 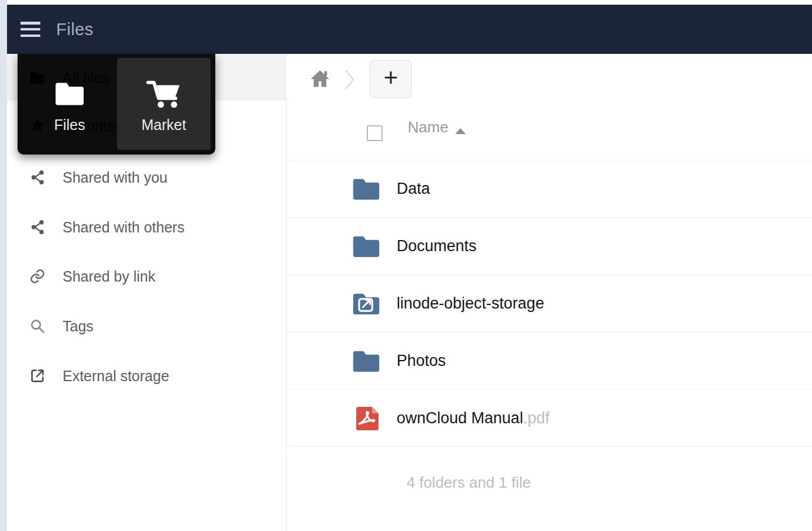 What do you see at coordinates (549, 479) in the screenshot?
I see `file-count-summary-row: 4 folders and 1 file` at bounding box center [549, 479].